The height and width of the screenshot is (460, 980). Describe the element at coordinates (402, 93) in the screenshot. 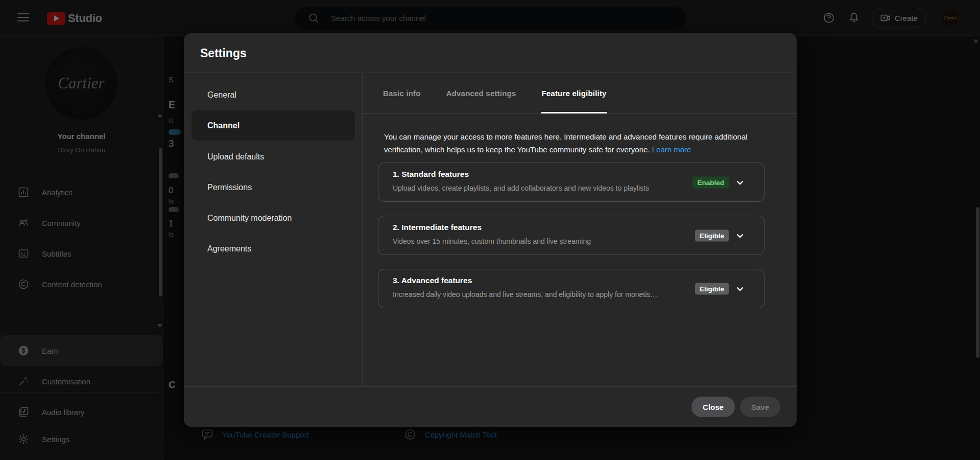

I see `tab-basic-info: Basic info` at that location.